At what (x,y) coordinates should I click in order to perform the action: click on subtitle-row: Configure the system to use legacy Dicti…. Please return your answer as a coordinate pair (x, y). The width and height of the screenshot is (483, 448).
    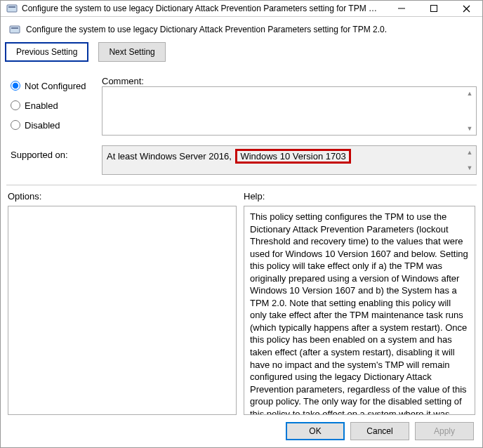
    Looking at the image, I should click on (242, 28).